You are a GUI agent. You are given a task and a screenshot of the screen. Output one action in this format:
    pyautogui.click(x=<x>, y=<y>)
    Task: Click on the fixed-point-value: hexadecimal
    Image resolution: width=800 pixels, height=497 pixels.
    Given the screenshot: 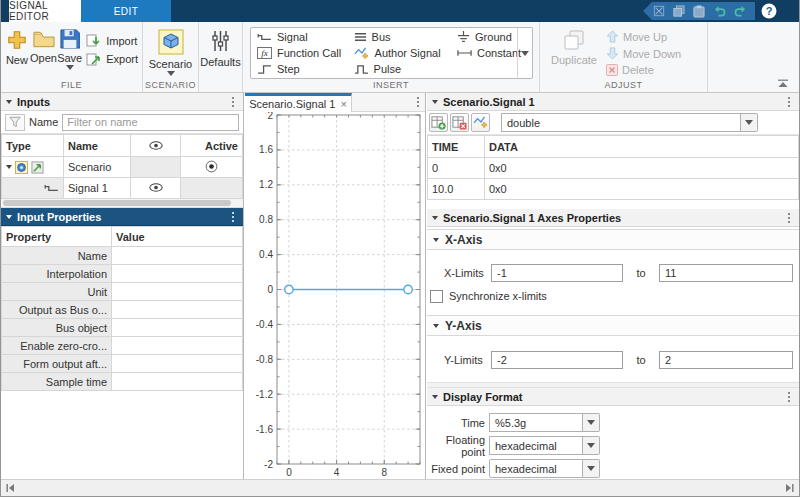 What is the action you would take?
    pyautogui.click(x=536, y=468)
    